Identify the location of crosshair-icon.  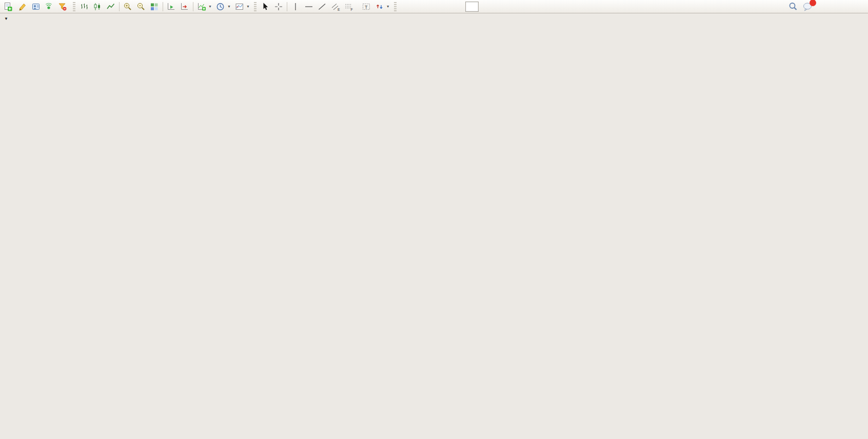
(279, 7).